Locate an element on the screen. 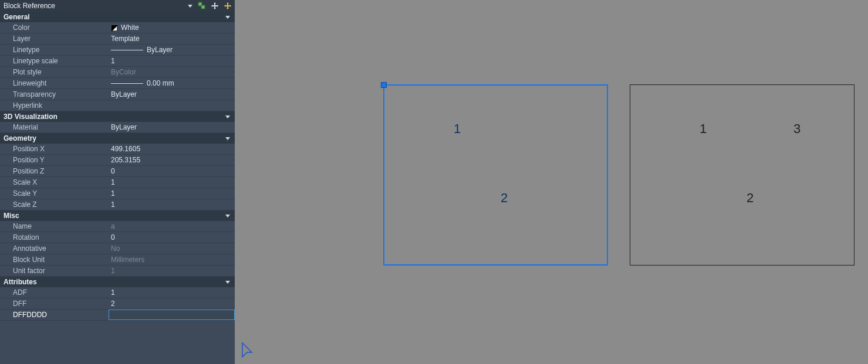 This screenshot has width=868, height=364. prop-lineweight: Lineweight 0.00 mm is located at coordinates (117, 83).